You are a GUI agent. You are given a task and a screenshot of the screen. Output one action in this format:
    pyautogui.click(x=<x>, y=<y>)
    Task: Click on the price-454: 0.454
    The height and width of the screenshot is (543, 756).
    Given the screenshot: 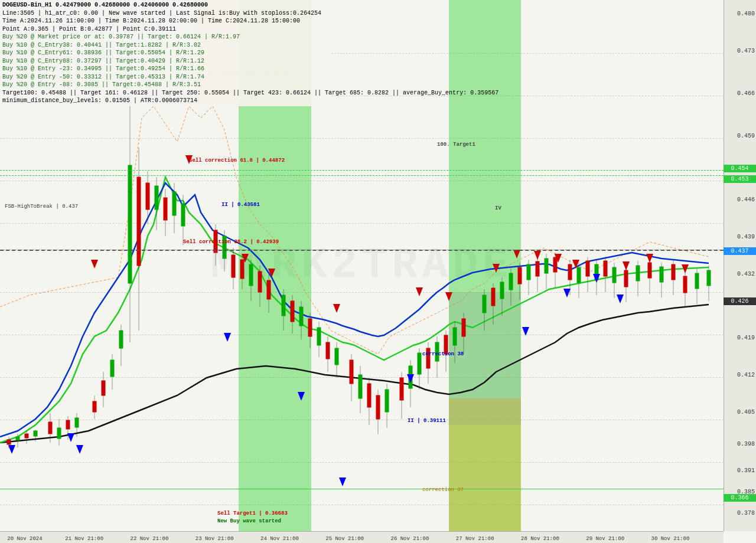 What is the action you would take?
    pyautogui.click(x=739, y=169)
    